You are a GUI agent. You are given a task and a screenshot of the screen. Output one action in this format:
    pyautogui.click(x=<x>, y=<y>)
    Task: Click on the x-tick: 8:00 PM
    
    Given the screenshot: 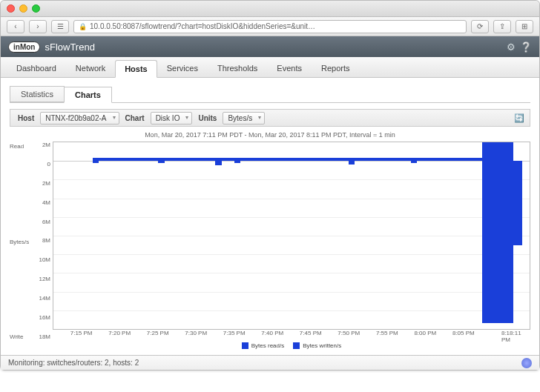 What is the action you would take?
    pyautogui.click(x=425, y=333)
    